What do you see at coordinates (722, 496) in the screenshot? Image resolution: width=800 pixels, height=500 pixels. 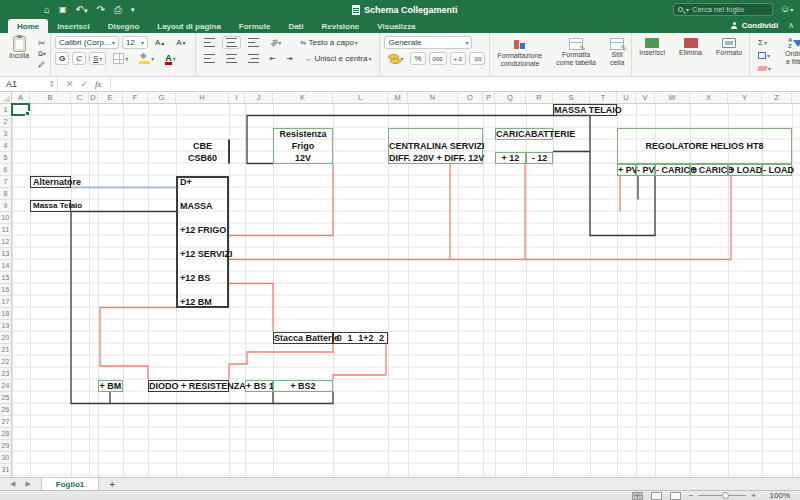 I see `zoom-slider` at bounding box center [722, 496].